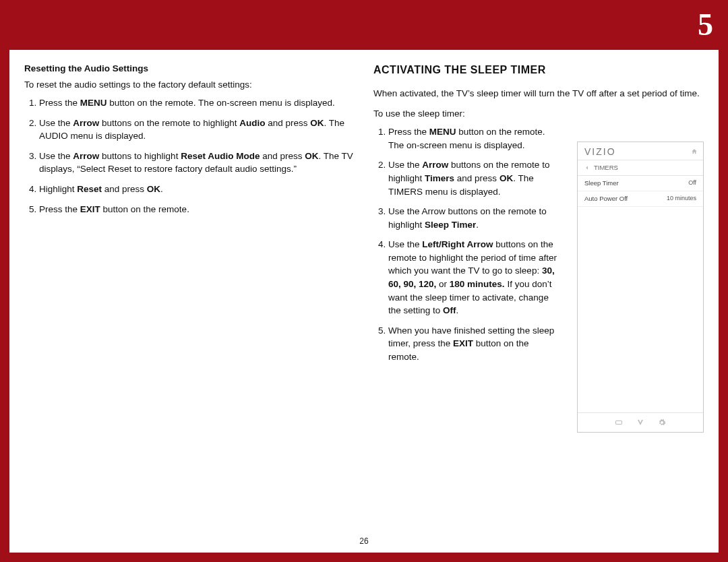 The width and height of the screenshot is (728, 562). I want to click on sleep-timer-intro-2: To use the sleep timer:, so click(539, 114).